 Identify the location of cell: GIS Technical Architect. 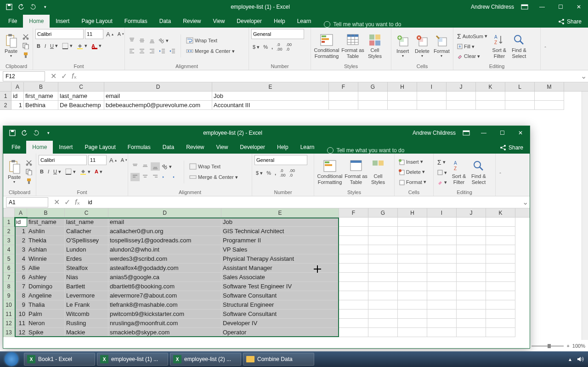
(280, 231).